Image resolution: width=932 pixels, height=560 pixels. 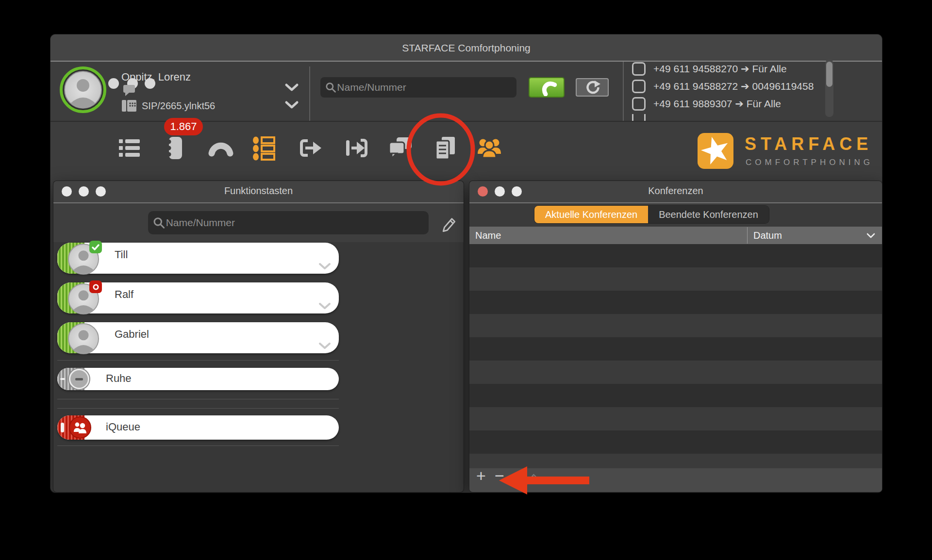 I want to click on contact-name: Till, so click(x=121, y=255).